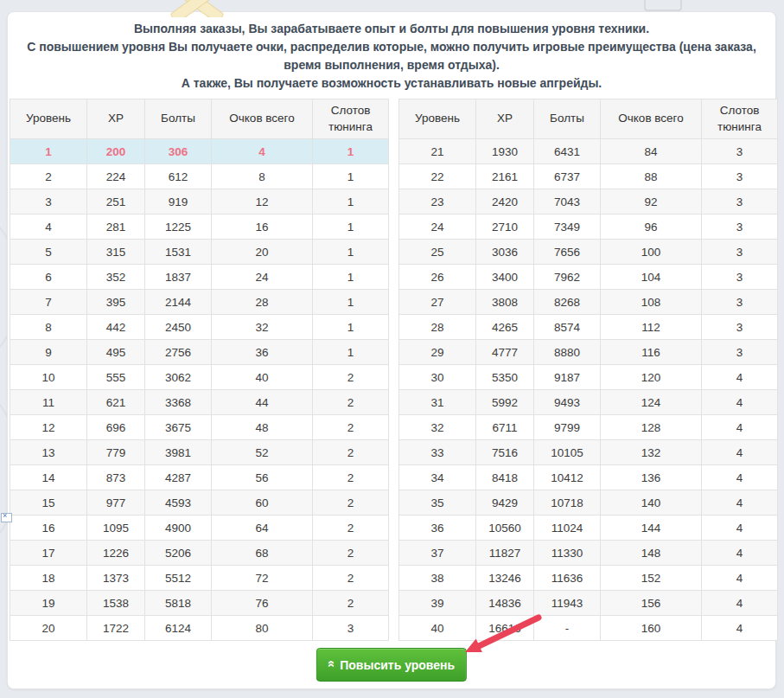 Image resolution: width=784 pixels, height=698 pixels. What do you see at coordinates (505, 477) in the screenshot?
I see `table-cell: 8418` at bounding box center [505, 477].